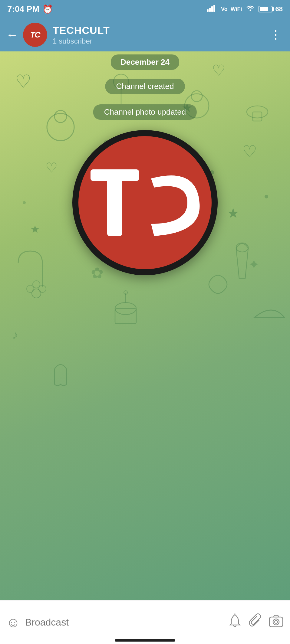 The height and width of the screenshot is (644, 290). I want to click on wifi-icon, so click(250, 9).